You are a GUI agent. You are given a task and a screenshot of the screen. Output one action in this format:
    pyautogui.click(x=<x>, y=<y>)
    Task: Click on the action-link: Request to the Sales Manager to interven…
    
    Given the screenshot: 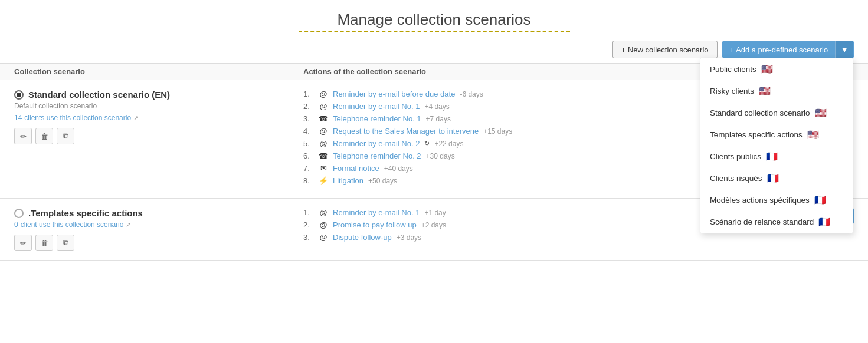 What is the action you would take?
    pyautogui.click(x=406, y=131)
    